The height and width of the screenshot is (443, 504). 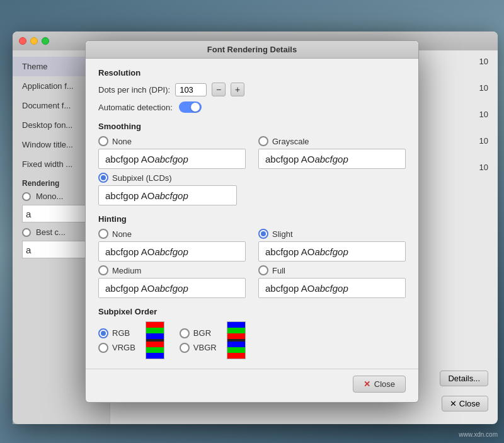 I want to click on dialog-footer: ✕ Close, so click(x=252, y=386).